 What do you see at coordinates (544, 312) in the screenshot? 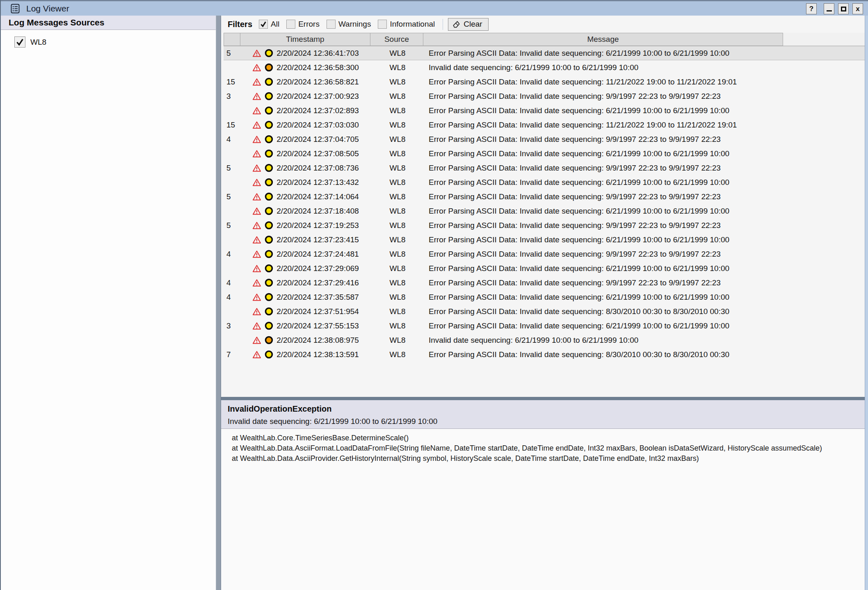
I see `table-row: 2/20/2024 12:37:51:954WL8Error Parsing A…` at bounding box center [544, 312].